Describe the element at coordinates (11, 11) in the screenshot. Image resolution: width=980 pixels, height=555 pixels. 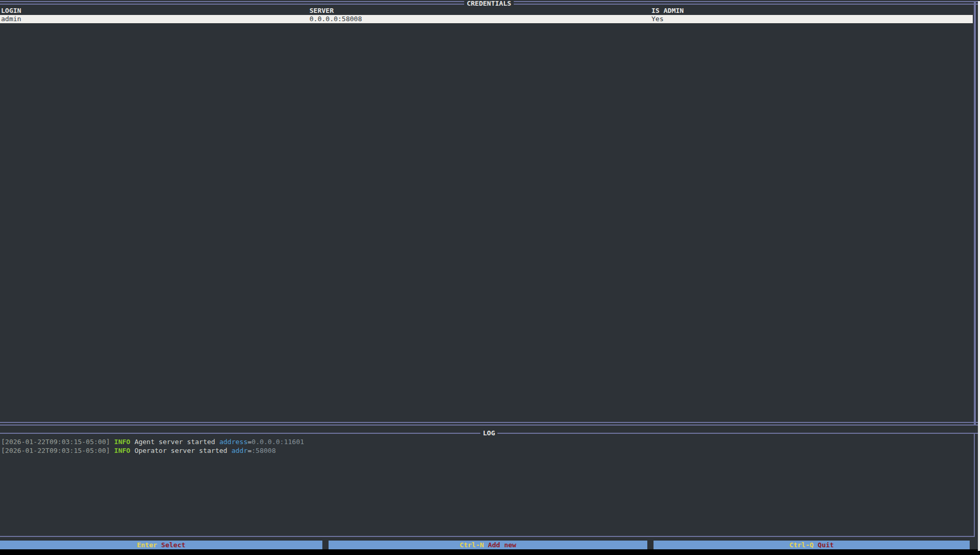
I see `column-header-login: LOGIN` at that location.